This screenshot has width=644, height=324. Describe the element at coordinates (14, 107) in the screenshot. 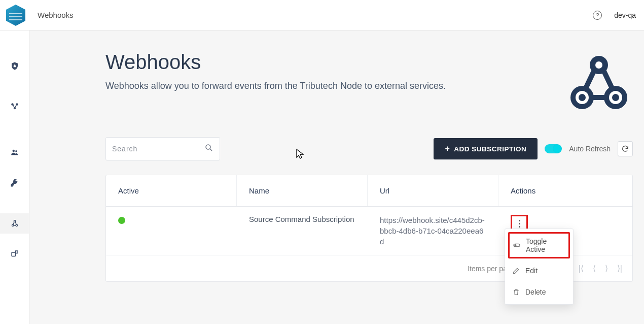

I see `sidebar-item-streams` at that location.